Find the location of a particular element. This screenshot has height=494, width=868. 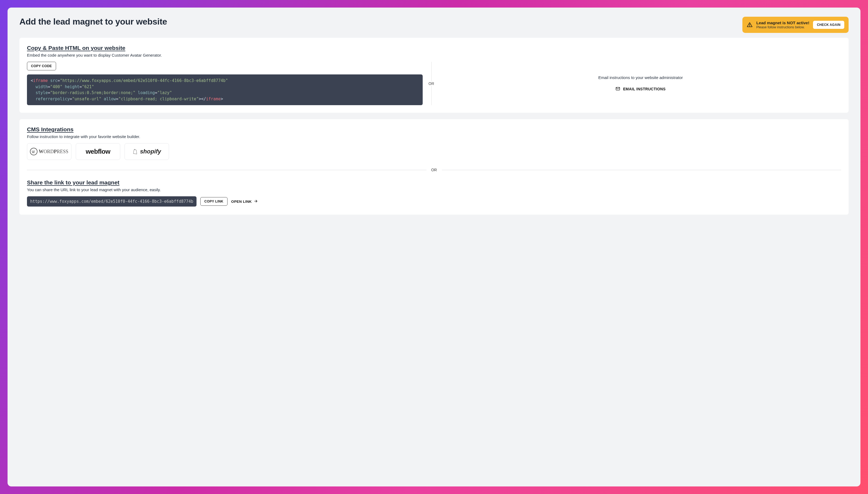

copy-paste-card: Copy & Paste HTML on your website Embed … is located at coordinates (434, 75).